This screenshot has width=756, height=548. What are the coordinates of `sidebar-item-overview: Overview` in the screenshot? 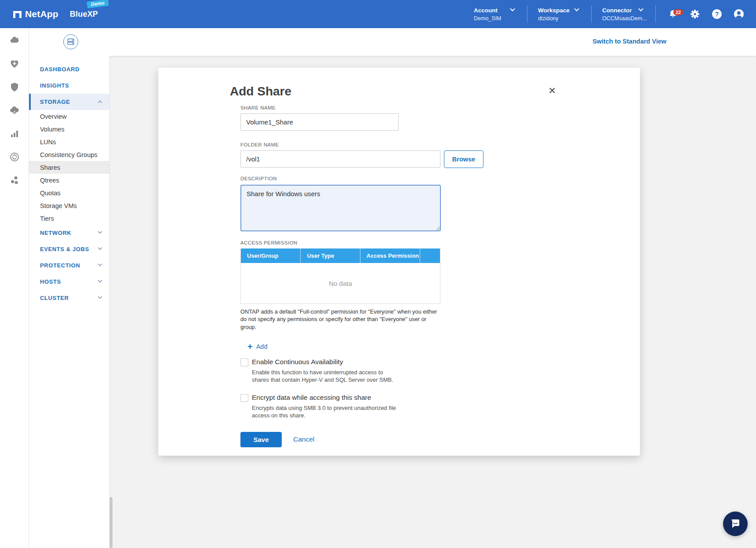 It's located at (69, 116).